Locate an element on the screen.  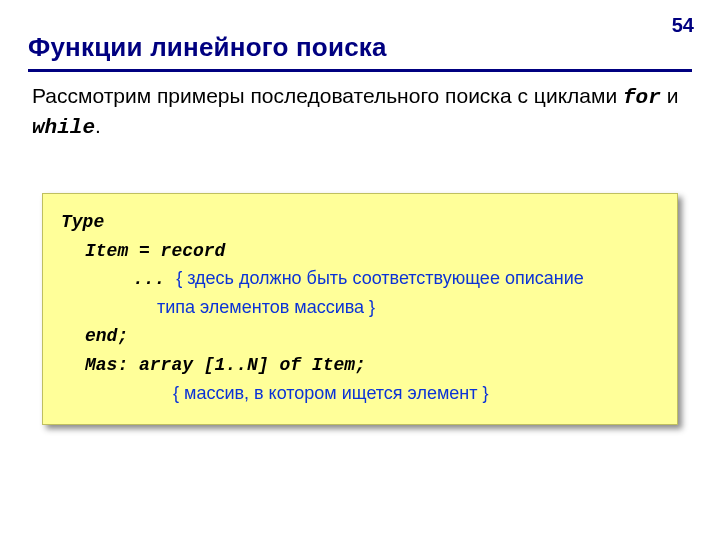
code-line-1: Type is located at coordinates (360, 222).